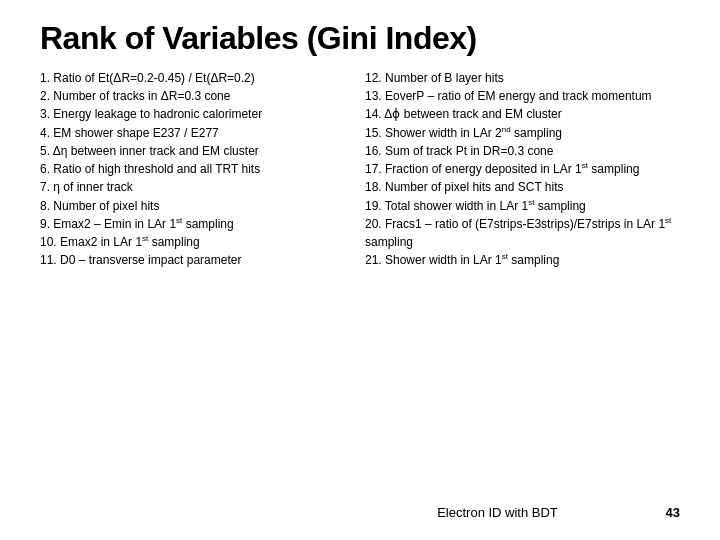  I want to click on list-item: 3. Energy leakage to hadronic calorimete…, so click(198, 114).